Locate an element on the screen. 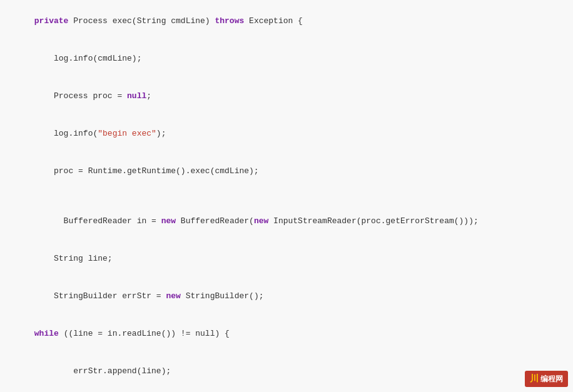 This screenshot has width=573, height=392. code-text: ); is located at coordinates (161, 134).